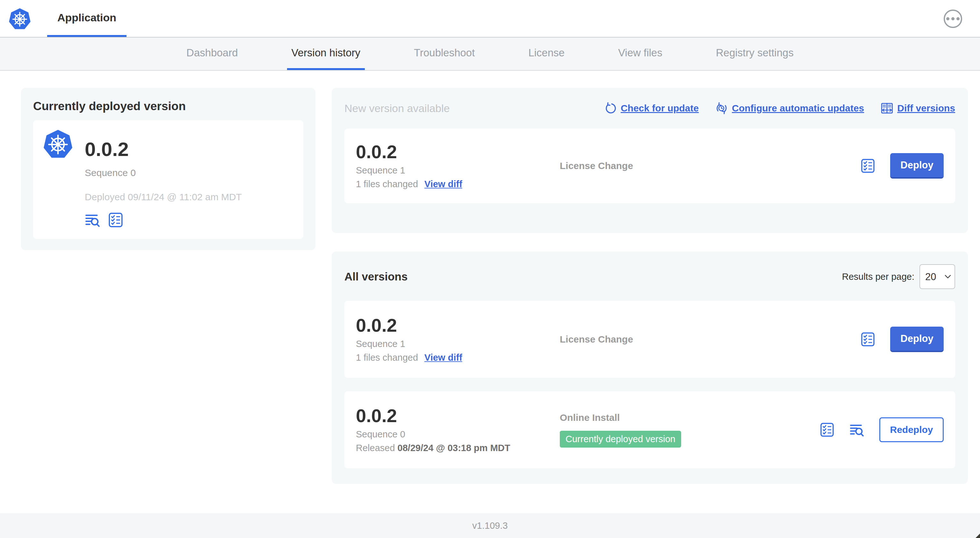 The image size is (980, 538). What do you see at coordinates (755, 54) in the screenshot?
I see `tab-registry-settings: Registry settings` at bounding box center [755, 54].